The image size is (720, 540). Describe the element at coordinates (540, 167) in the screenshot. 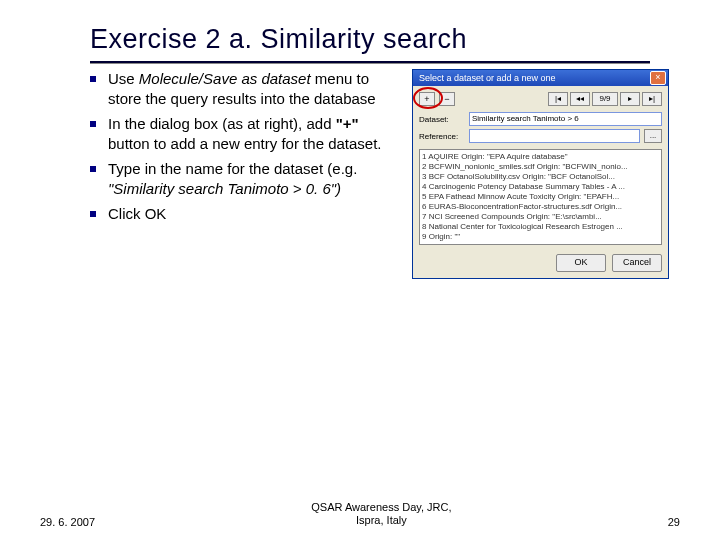

I see `list-item: 2 BCFWIN_nonionic_smiles.sdf Origin: "BC…` at that location.